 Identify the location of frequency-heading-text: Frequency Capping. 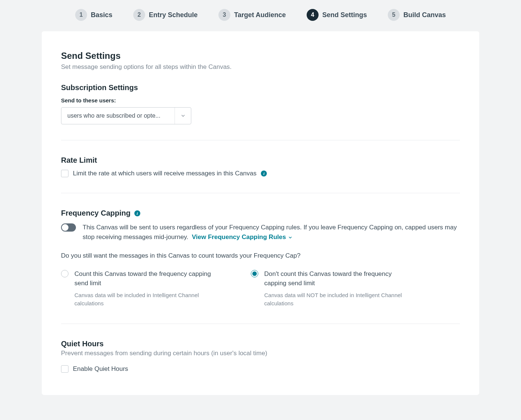
(96, 213).